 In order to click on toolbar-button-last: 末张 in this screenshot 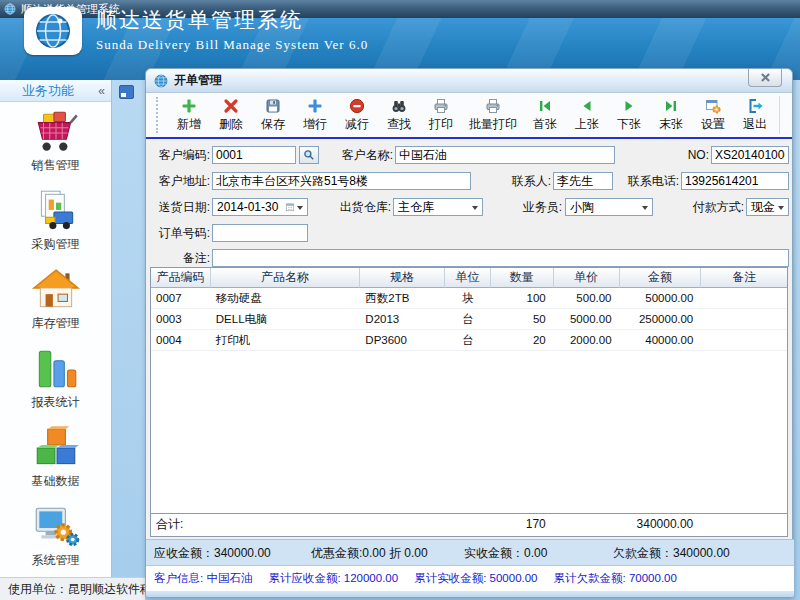, I will do `click(671, 115)`.